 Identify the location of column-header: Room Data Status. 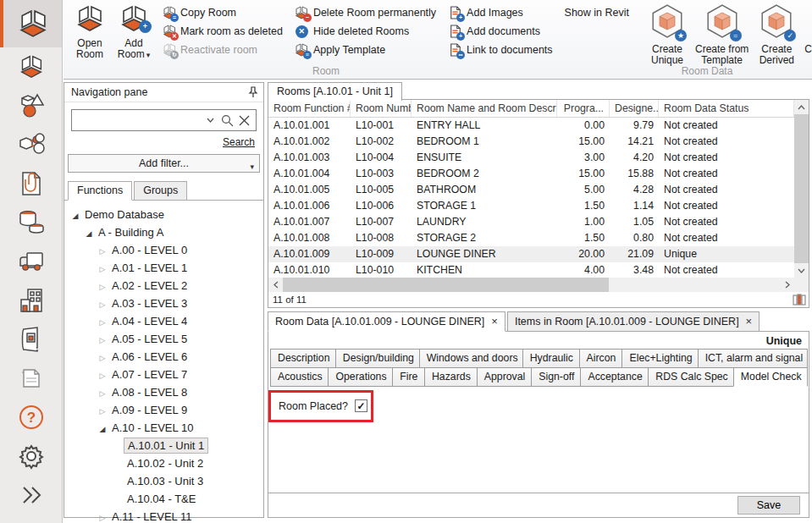
(726, 108).